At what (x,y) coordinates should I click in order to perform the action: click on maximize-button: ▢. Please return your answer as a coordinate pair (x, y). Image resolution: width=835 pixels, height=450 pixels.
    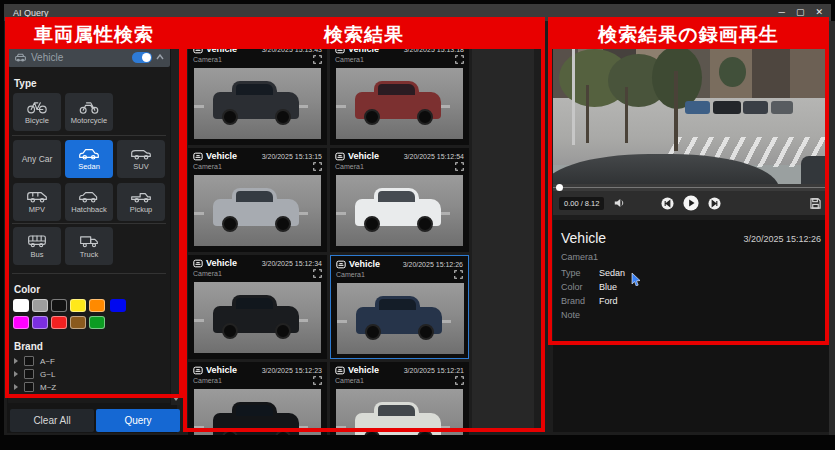
    Looking at the image, I should click on (800, 12).